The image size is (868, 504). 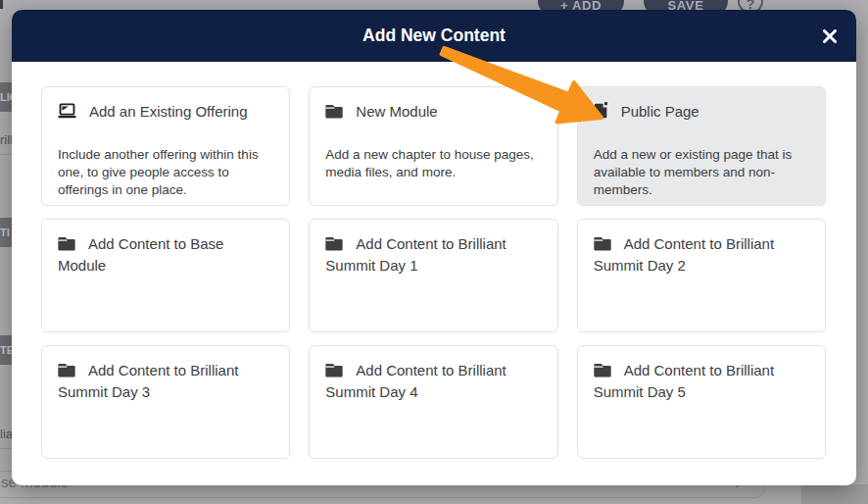 I want to click on card-title: Add Content to Brilliant Summit Day 3, so click(x=148, y=380).